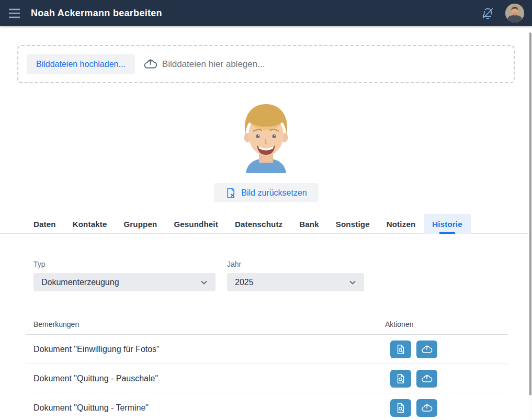 This screenshot has width=532, height=420. What do you see at coordinates (15, 14) in the screenshot?
I see `menu-icon` at bounding box center [15, 14].